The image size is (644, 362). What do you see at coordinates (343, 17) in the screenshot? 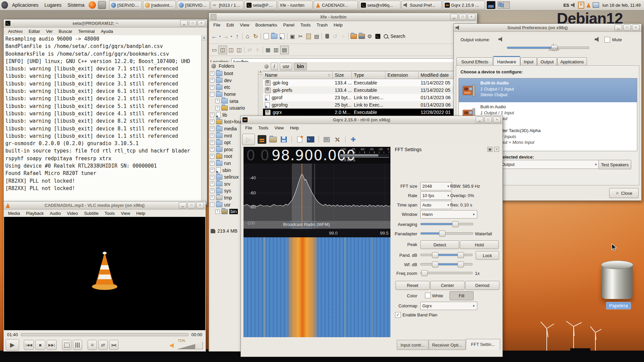
I see `xfe-titlebar: Xfe - /usr/bin ▁□×` at bounding box center [343, 17].